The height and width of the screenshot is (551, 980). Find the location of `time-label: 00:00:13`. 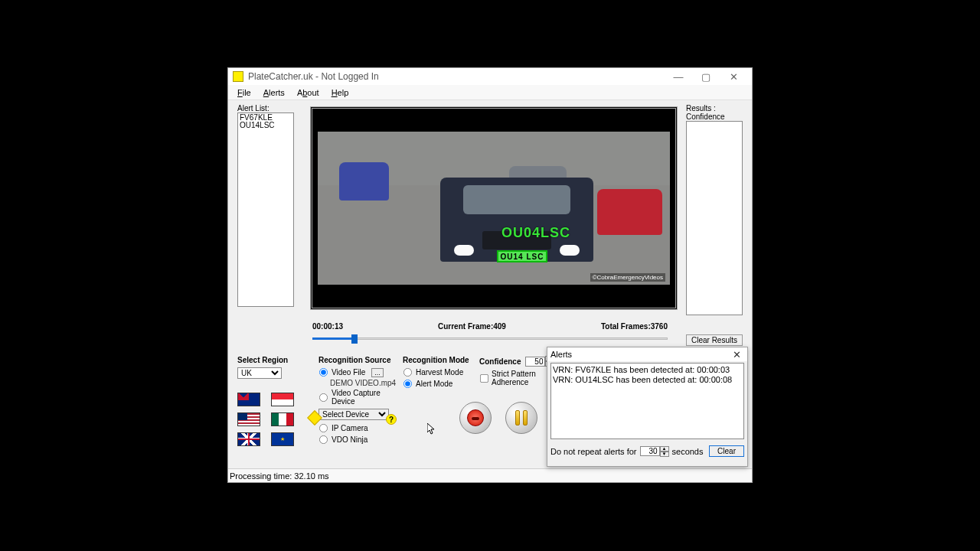

time-label: 00:00:13 is located at coordinates (328, 326).